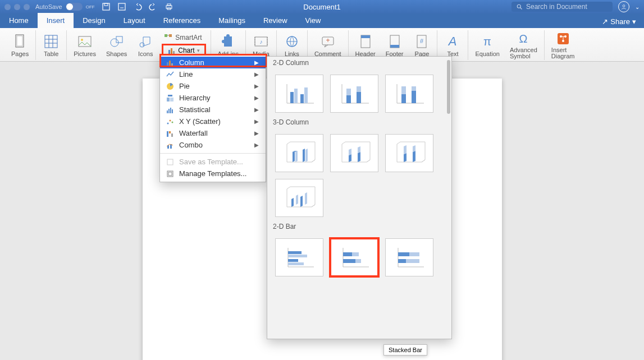  What do you see at coordinates (213, 74) in the screenshot?
I see `chart-menu-line: Line▶` at bounding box center [213, 74].